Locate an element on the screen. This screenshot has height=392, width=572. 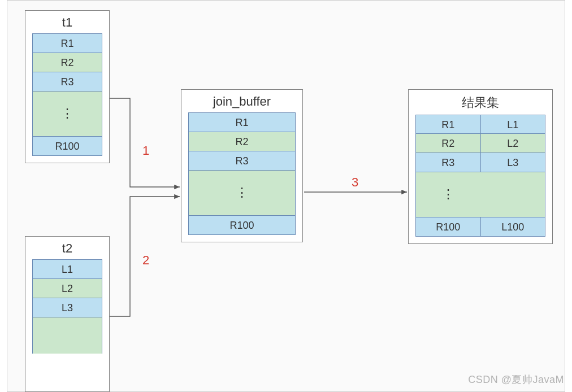
result-row: R1 L1 is located at coordinates (480, 124).